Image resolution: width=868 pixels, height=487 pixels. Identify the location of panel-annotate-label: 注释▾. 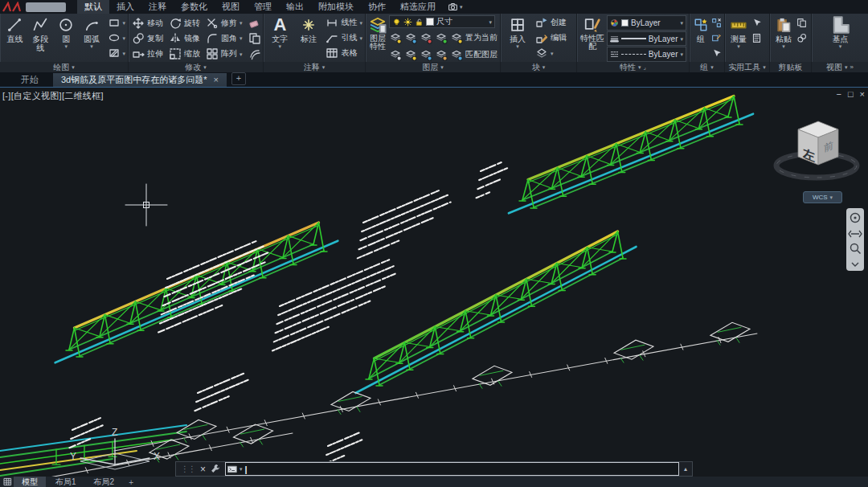
(314, 68).